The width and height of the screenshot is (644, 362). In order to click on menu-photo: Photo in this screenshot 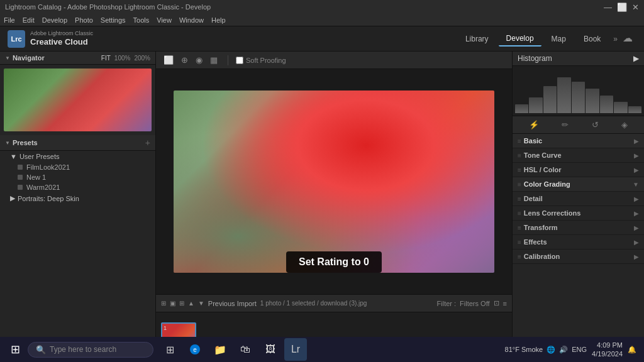, I will do `click(84, 20)`.